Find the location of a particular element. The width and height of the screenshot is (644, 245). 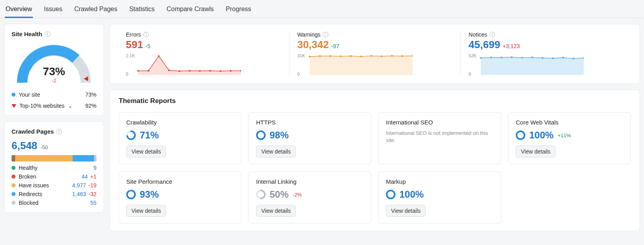

summary-delta: +3,123 is located at coordinates (511, 46).